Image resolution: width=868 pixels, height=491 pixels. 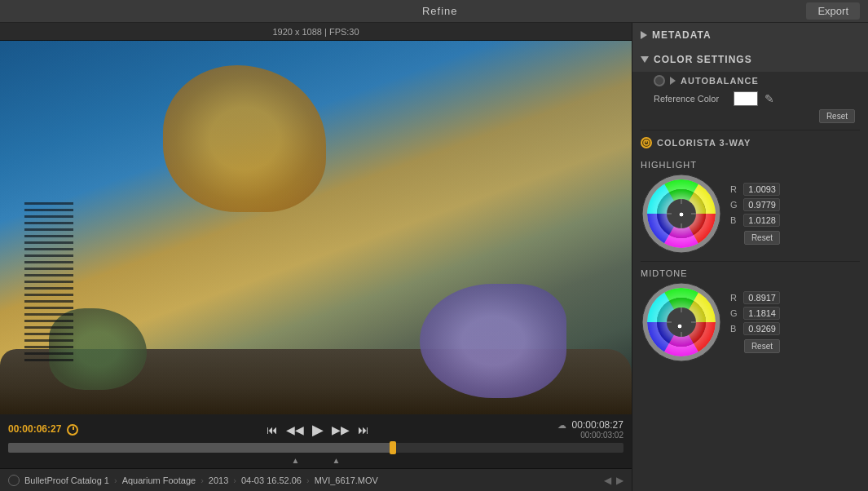 What do you see at coordinates (272, 430) in the screenshot?
I see `skip-to-start-button: ⏮` at bounding box center [272, 430].